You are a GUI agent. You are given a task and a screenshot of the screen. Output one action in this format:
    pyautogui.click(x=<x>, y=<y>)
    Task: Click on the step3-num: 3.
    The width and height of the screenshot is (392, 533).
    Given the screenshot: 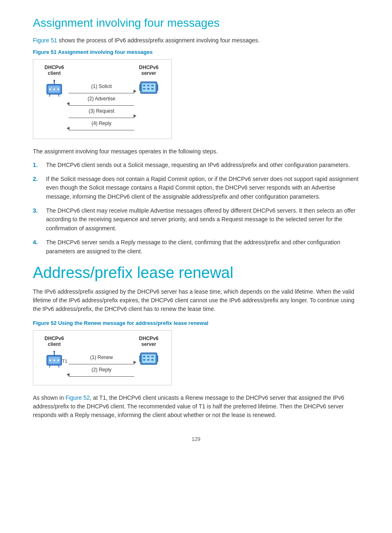 What is the action you would take?
    pyautogui.click(x=38, y=220)
    